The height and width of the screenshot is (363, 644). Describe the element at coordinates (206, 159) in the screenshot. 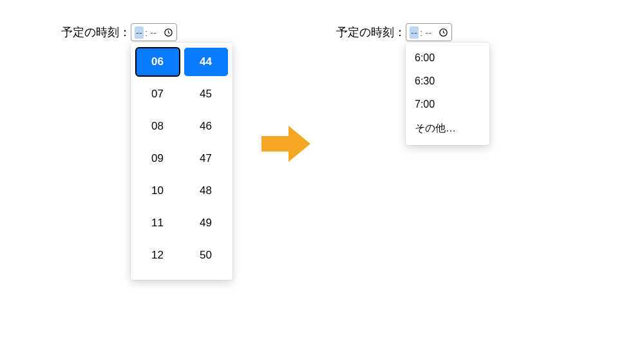

I see `minute-option: 47` at that location.